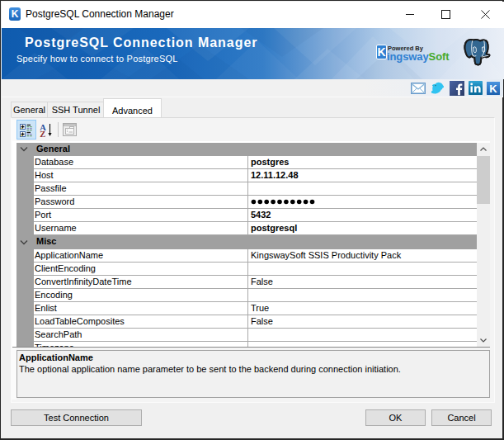 The height and width of the screenshot is (440, 504). What do you see at coordinates (43, 134) in the screenshot?
I see `svg-text: Z` at bounding box center [43, 134].